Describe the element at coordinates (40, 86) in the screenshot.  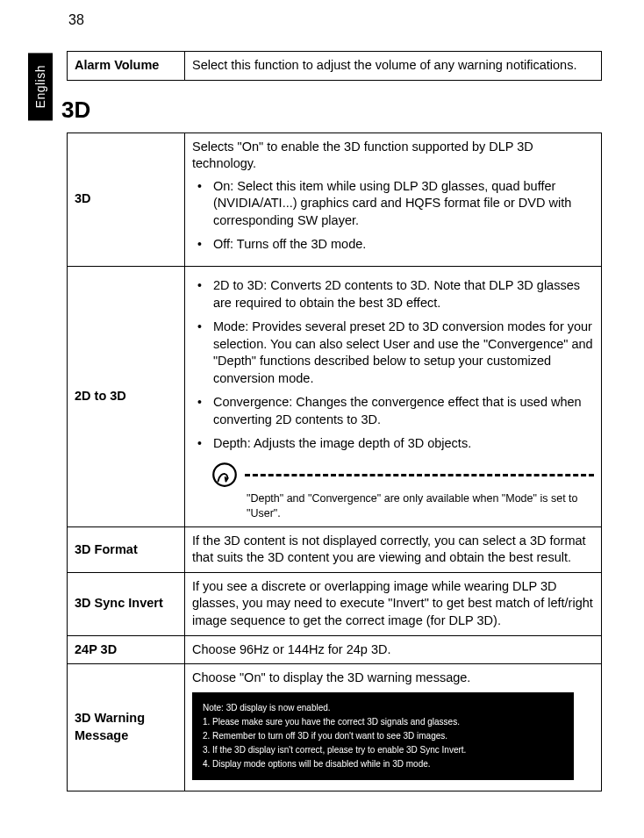
I see `language-tab: English` at that location.